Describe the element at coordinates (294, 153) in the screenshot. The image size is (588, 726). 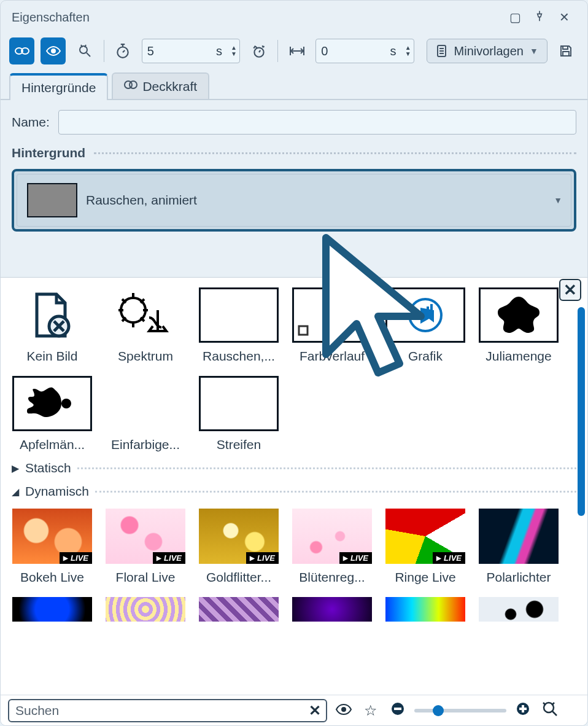
I see `group-header-background: Hintergrund` at that location.